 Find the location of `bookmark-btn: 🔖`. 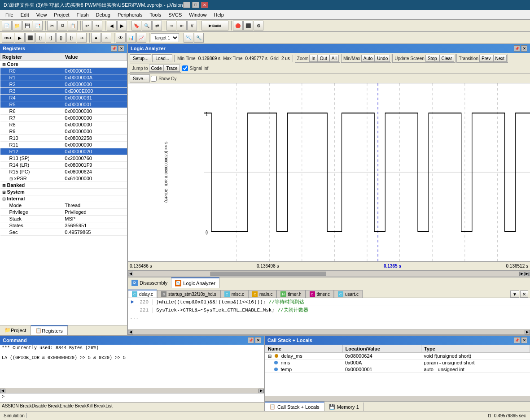

bookmark-btn: 🔖 is located at coordinates (136, 26).